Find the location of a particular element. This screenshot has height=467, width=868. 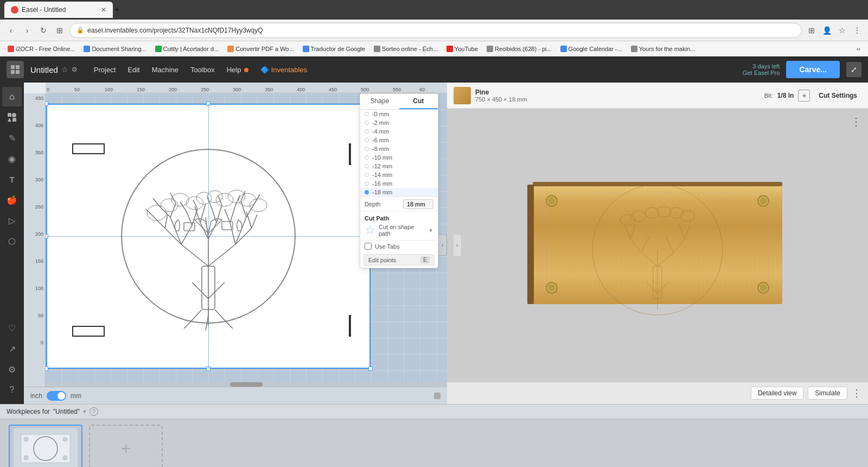

material-dimensions: 750 × 450 × 18 mm is located at coordinates (501, 99).